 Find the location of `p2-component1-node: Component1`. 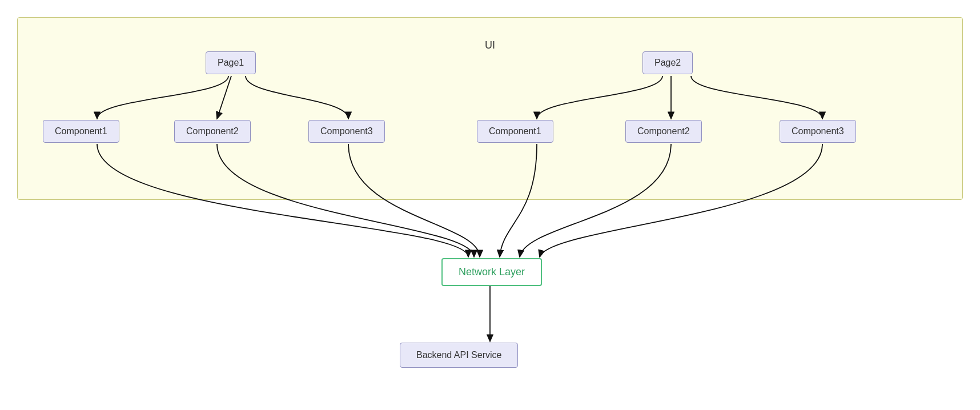

p2-component1-node: Component1 is located at coordinates (515, 131).